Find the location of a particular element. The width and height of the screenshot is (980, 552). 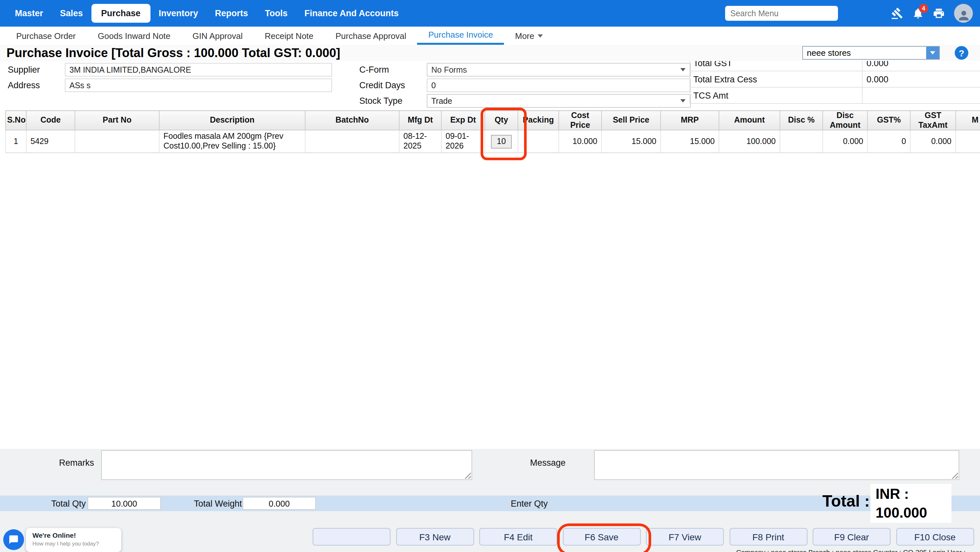

blank-button is located at coordinates (352, 537).